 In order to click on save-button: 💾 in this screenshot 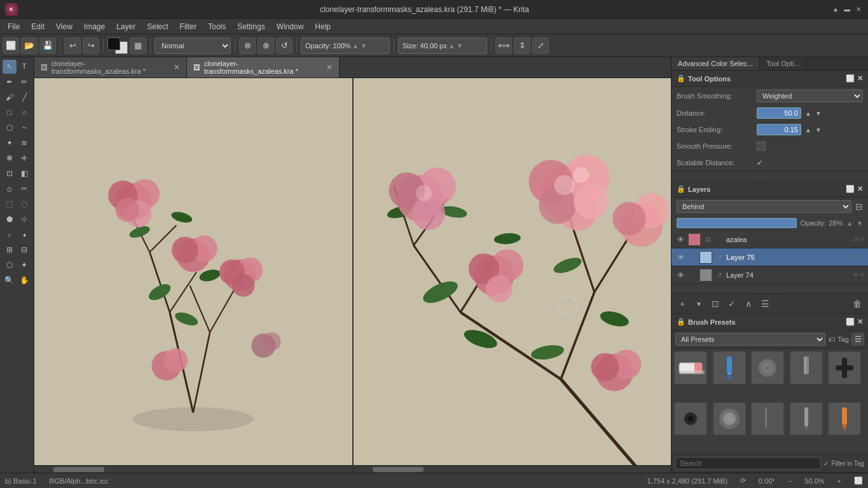, I will do `click(48, 46)`.